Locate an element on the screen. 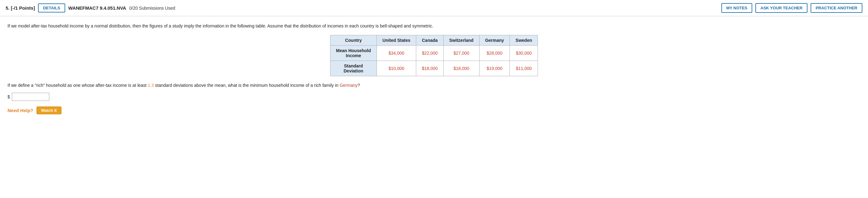  question-middle: standard deviations above the mean, what… is located at coordinates (247, 85).